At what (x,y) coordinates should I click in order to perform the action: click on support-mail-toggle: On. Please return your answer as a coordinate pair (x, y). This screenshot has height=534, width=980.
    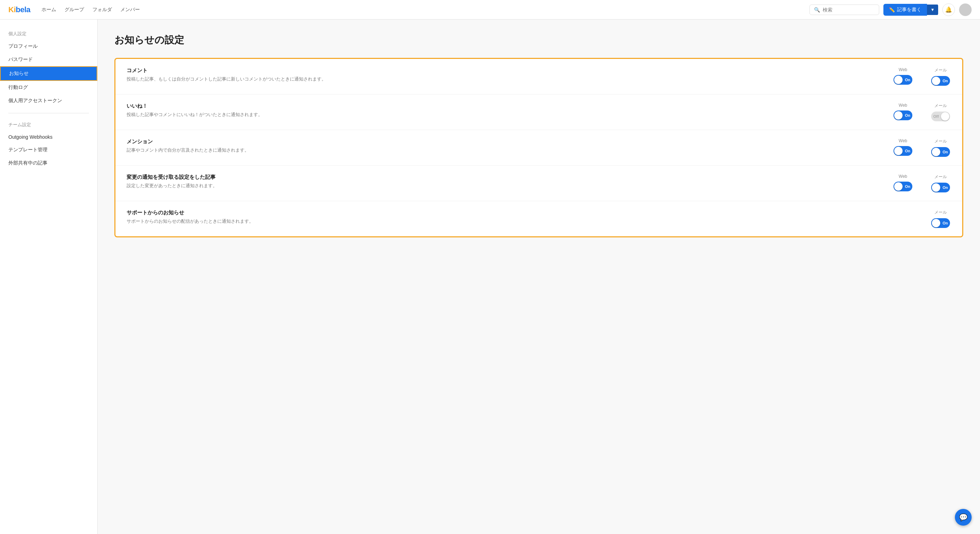
    Looking at the image, I should click on (940, 223).